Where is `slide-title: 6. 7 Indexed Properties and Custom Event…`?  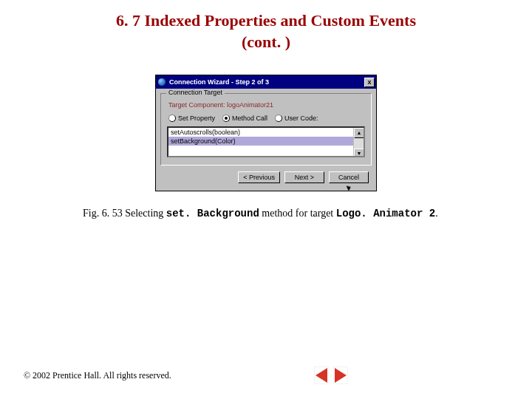 slide-title: 6. 7 Indexed Properties and Custom Event… is located at coordinates (266, 28).